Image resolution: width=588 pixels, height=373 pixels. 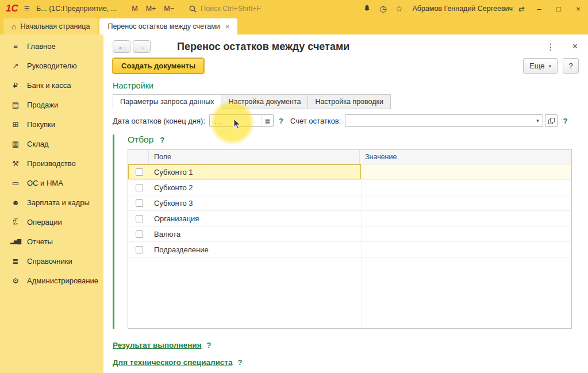 What do you see at coordinates (349, 218) in the screenshot?
I see `table-row-organization: Организация` at bounding box center [349, 218].